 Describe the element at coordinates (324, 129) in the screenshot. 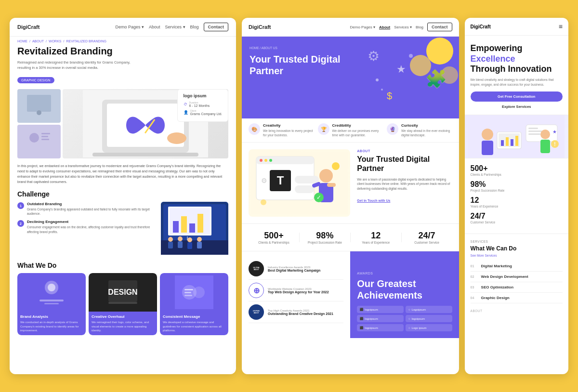

I see `credibility-icon: 🏆` at that location.